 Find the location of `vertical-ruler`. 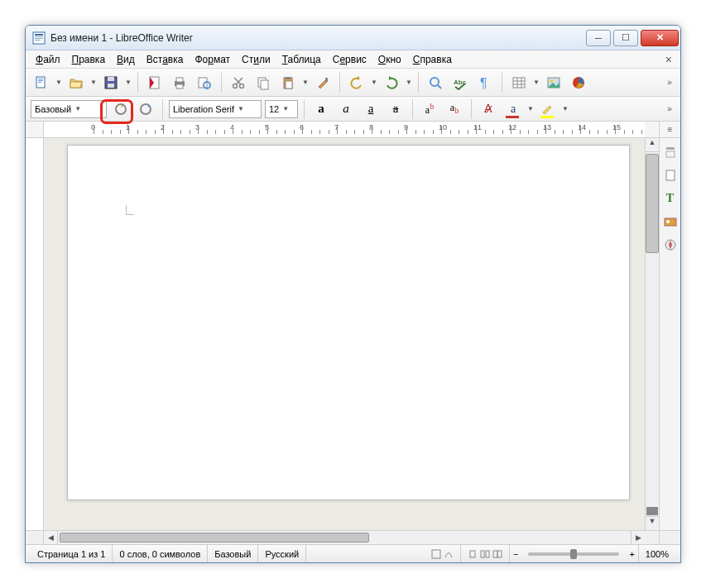

vertical-ruler is located at coordinates (35, 334).